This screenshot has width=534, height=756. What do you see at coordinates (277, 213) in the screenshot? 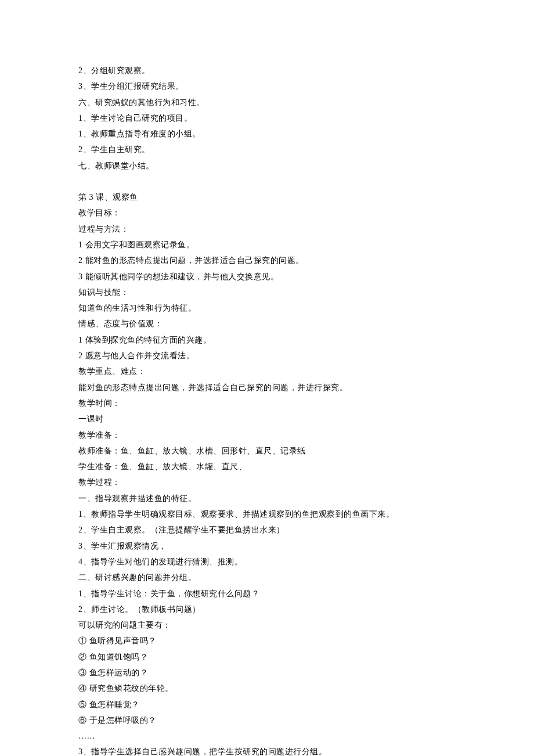
I see `section-heading: 教学目标：` at bounding box center [277, 213].